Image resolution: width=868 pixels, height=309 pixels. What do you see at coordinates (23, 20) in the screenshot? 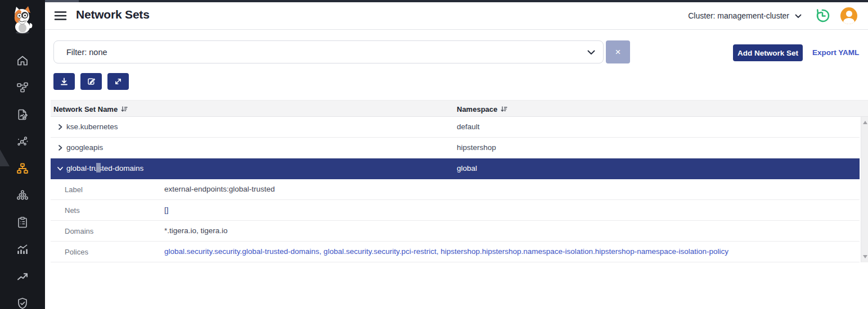
I see `calico-cat-logo-icon` at bounding box center [23, 20].